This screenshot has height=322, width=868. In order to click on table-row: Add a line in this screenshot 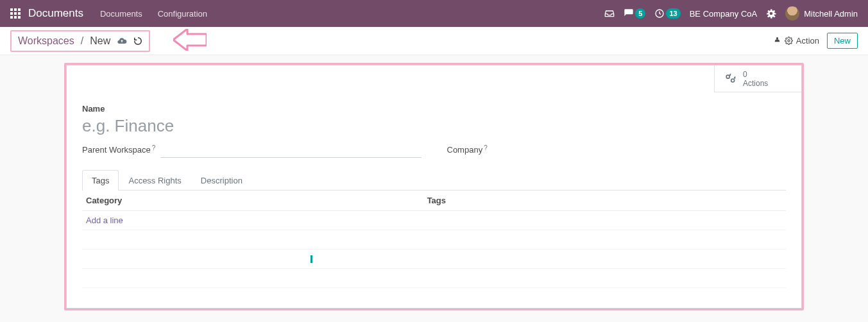, I will do `click(434, 221)`.